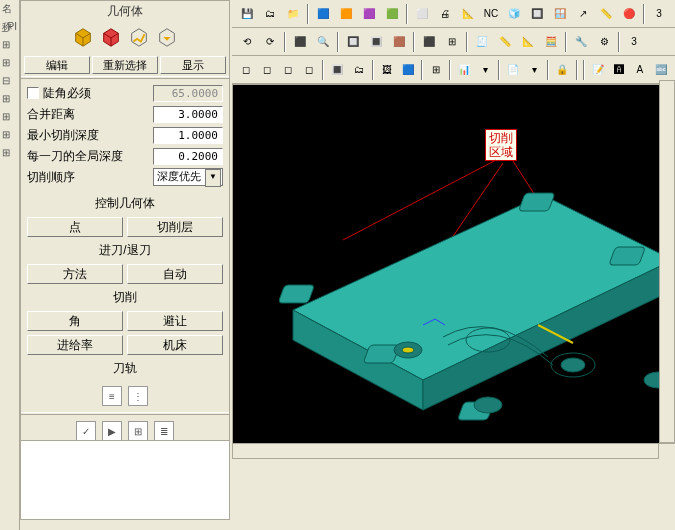 This screenshot has height=530, width=675. I want to click on tree-row: _PI, so click(10, 27).